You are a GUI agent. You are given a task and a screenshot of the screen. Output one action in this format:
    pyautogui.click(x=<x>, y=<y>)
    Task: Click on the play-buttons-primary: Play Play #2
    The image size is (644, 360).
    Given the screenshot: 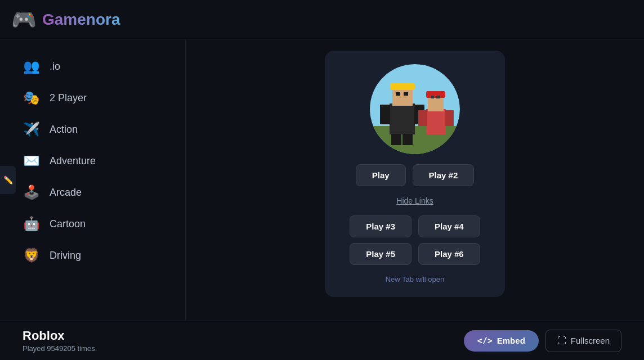 What is the action you would take?
    pyautogui.click(x=415, y=176)
    